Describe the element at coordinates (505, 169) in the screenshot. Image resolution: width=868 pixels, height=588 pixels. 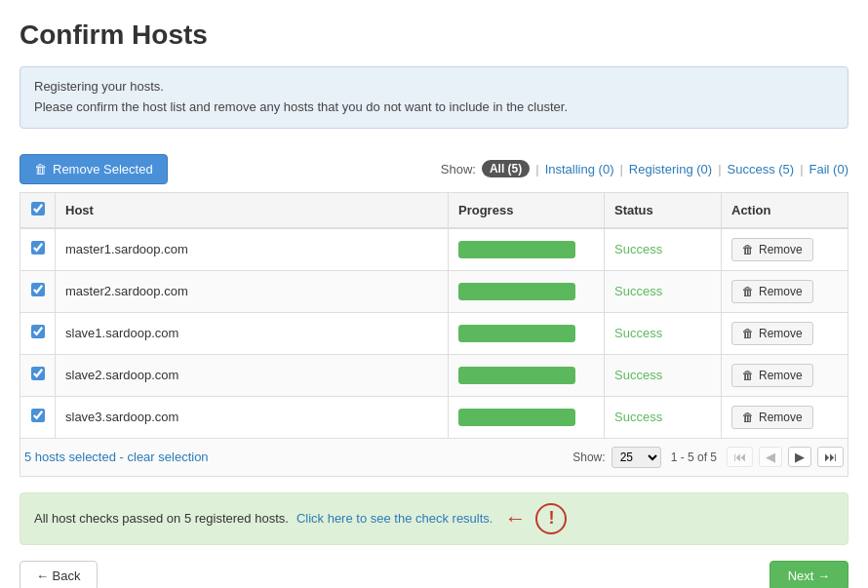
I see `filter-all-badge: All (5)` at that location.